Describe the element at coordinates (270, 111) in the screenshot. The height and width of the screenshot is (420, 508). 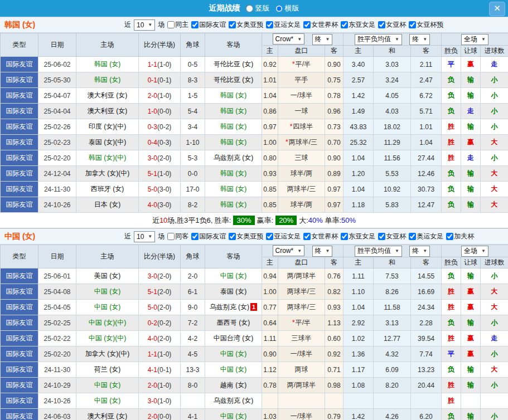
I see `odds-home: 0.86` at that location.